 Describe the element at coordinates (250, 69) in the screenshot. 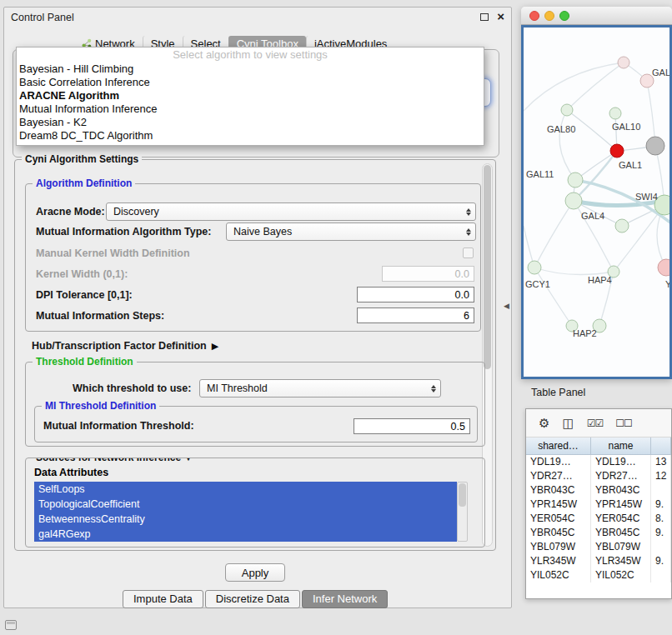

I see `algorithm-option: Bayesian - Hill Climbing` at that location.